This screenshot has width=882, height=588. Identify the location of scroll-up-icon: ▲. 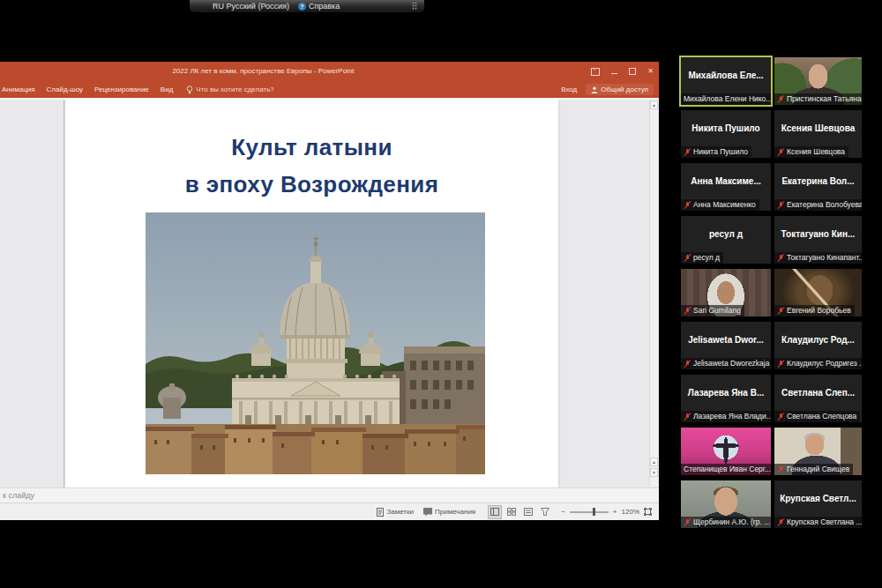
(654, 105).